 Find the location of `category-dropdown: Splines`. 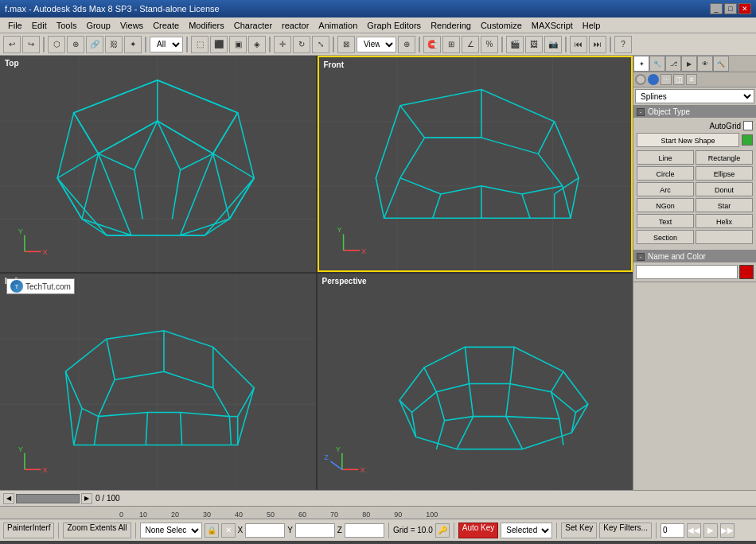

category-dropdown: Splines is located at coordinates (695, 96).